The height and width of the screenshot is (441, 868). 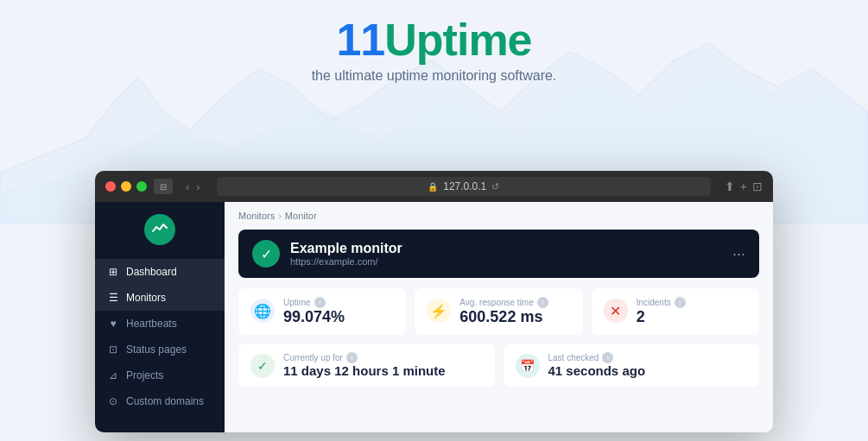 What do you see at coordinates (364, 357) in the screenshot?
I see `currently-up-label: Currently up for i` at bounding box center [364, 357].